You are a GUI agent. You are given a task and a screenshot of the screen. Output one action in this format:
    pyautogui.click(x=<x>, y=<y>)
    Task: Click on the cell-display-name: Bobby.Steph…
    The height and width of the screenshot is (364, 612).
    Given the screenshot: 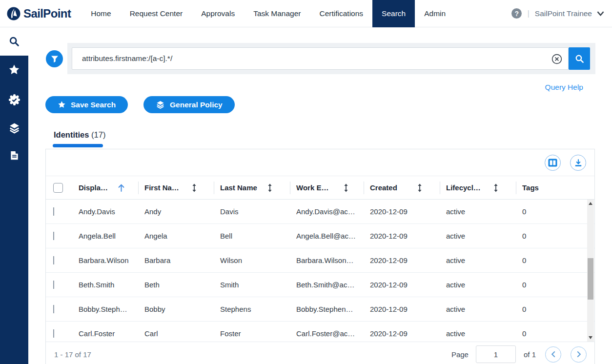 What is the action you would take?
    pyautogui.click(x=105, y=309)
    